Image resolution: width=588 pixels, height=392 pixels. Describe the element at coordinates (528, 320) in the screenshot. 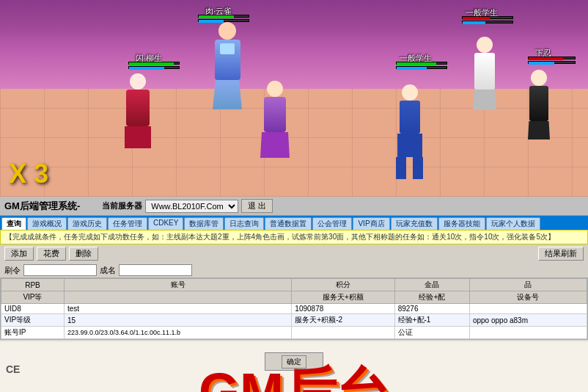

I see `row2-col5: oppo oppo a83m` at that location.